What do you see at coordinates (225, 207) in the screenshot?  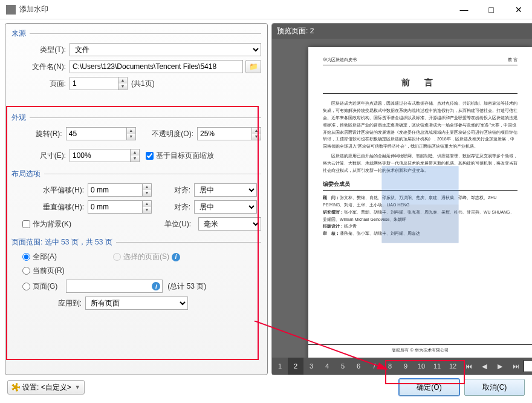 I see `valign-select: 居中` at bounding box center [225, 207].